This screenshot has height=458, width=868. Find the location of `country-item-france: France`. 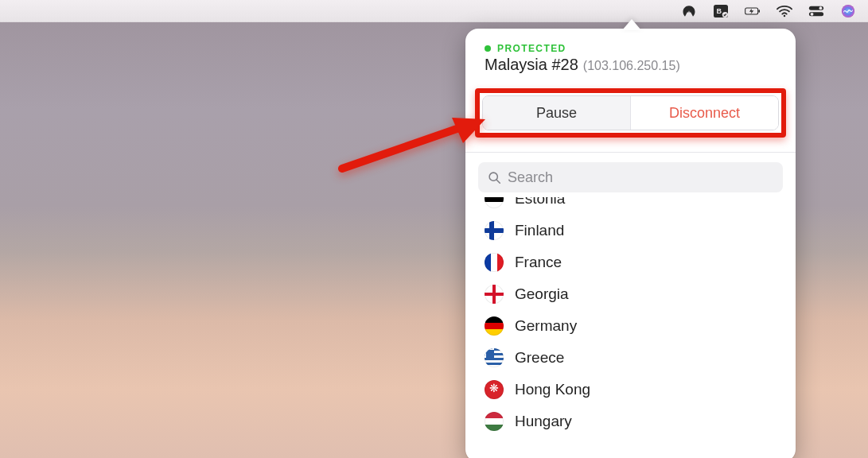

country-item-france: France is located at coordinates (630, 262).